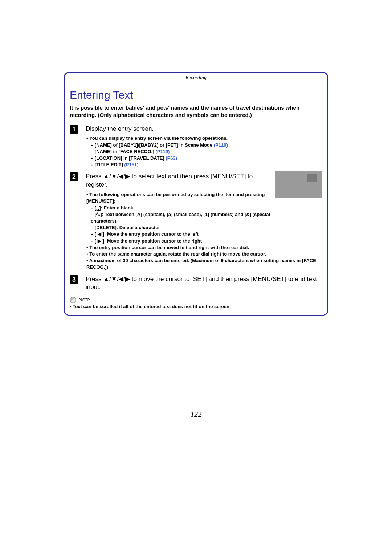  What do you see at coordinates (74, 280) in the screenshot?
I see `step-number-badge: 3` at bounding box center [74, 280].